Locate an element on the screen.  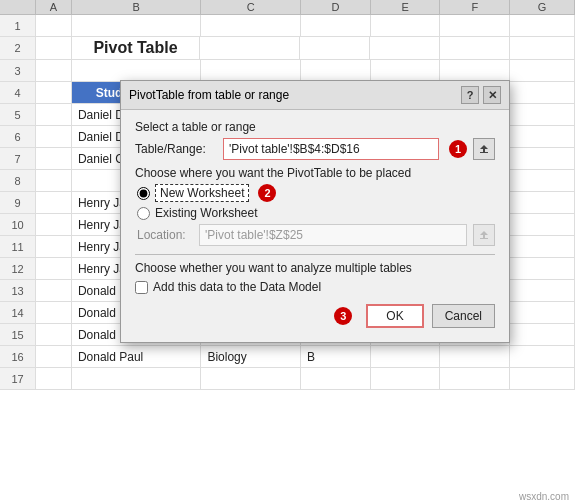
row-num: 16 is located at coordinates (18, 356).